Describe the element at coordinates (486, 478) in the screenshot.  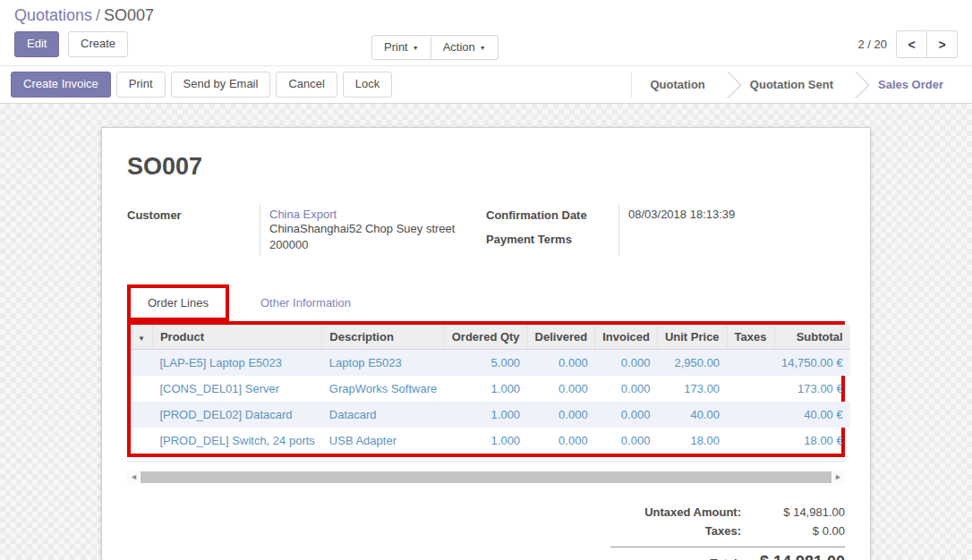
I see `scrollbar-thumb` at that location.